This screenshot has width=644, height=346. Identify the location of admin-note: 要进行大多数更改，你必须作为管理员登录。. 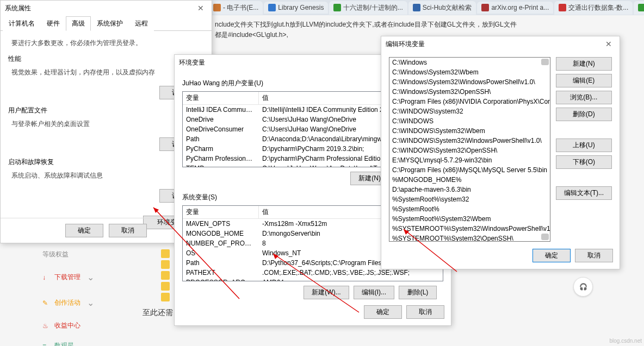
(106, 45).